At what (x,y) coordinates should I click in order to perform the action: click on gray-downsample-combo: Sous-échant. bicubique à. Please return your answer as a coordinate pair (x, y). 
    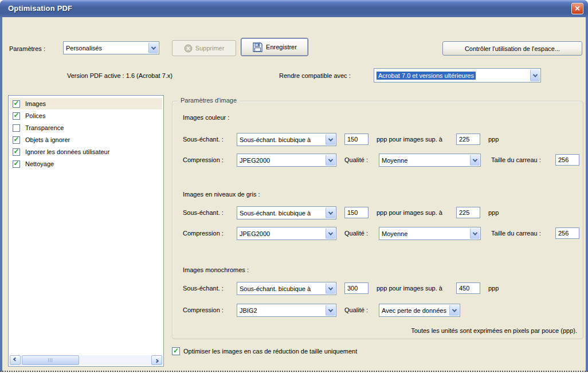
    Looking at the image, I should click on (287, 213).